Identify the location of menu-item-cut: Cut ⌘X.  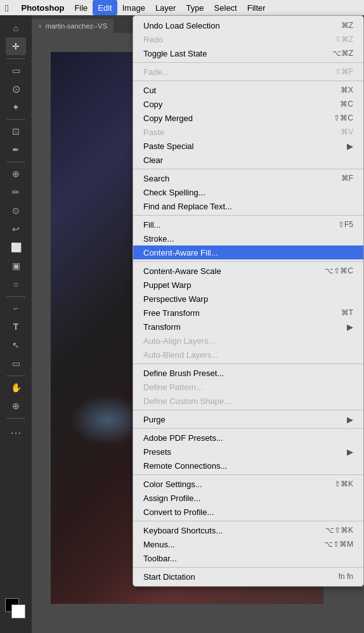
(249, 90).